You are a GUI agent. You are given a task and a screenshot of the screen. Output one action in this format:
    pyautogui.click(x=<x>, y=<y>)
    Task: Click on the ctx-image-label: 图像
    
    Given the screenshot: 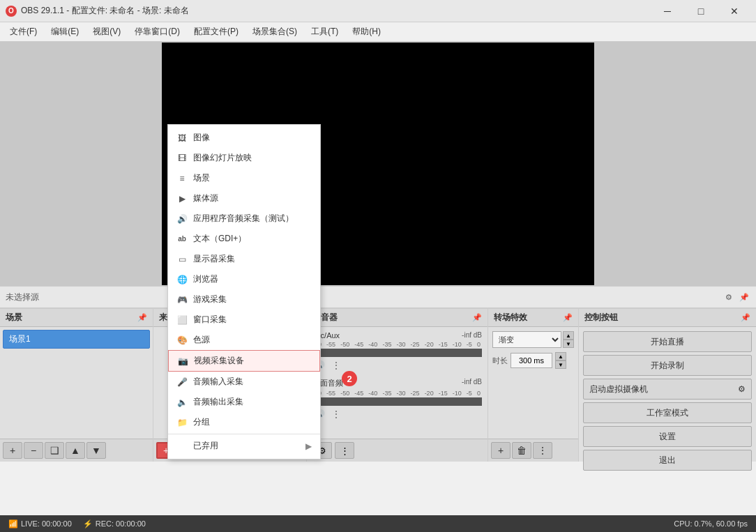 What is the action you would take?
    pyautogui.click(x=202, y=138)
    